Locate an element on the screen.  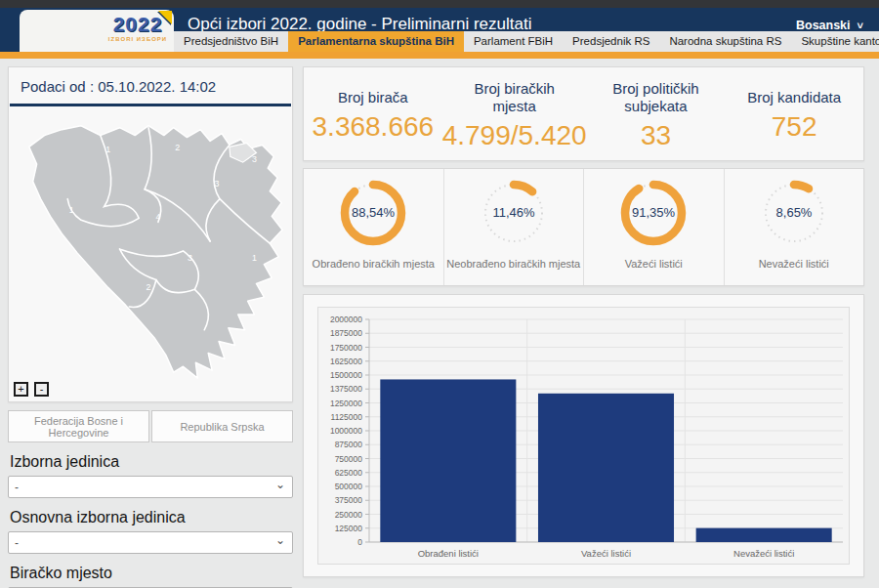
stat-broj-birackih-mjesta: Broj biračkih mjesta 4.799/5.420 is located at coordinates (515, 113).